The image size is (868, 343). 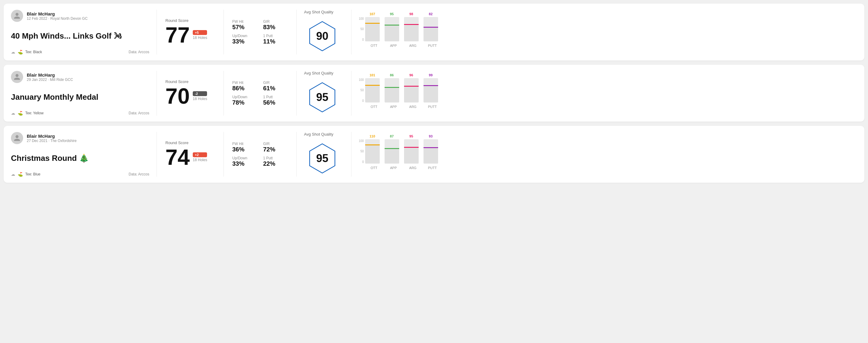 I want to click on score-row: 74+218 Holes, so click(x=190, y=157).